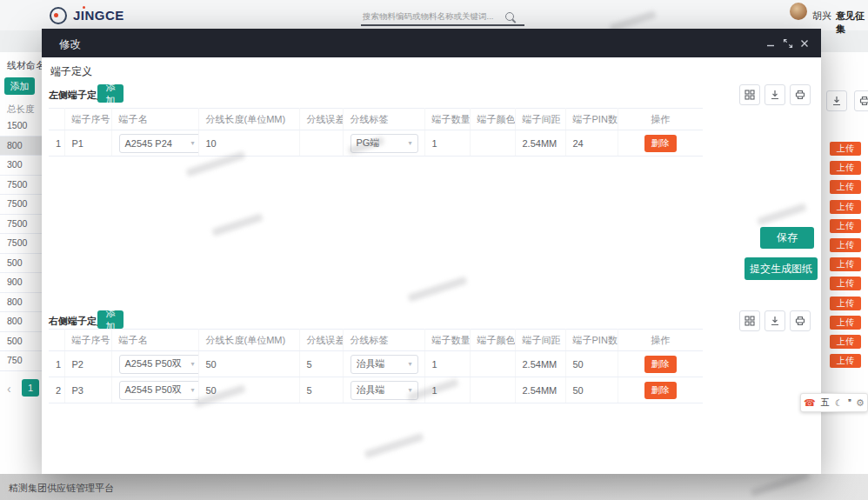 This screenshot has width=868, height=500. I want to click on column-header: 端子名, so click(155, 341).